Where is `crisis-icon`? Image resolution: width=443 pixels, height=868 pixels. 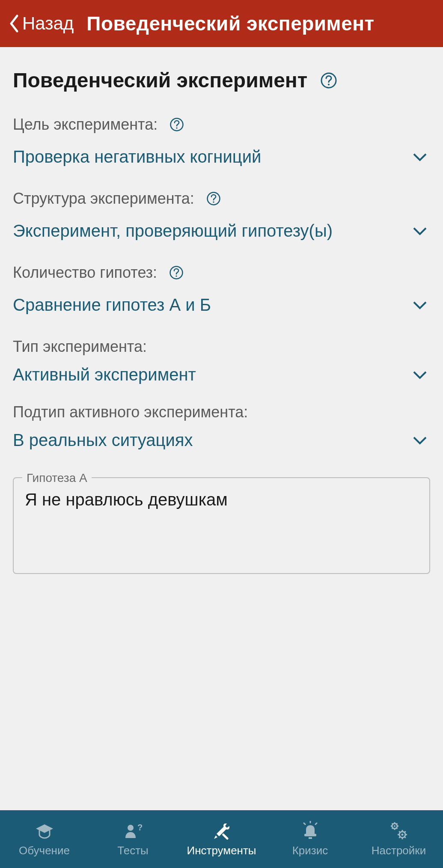 crisis-icon is located at coordinates (310, 831).